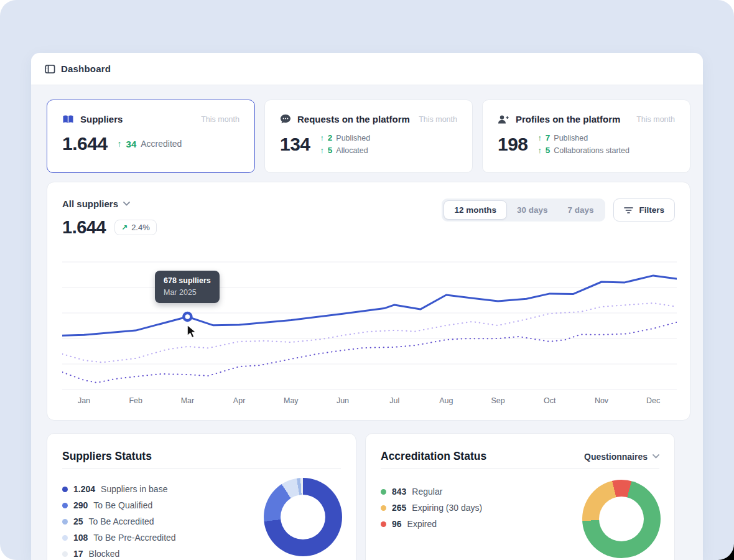 This screenshot has height=560, width=734. What do you see at coordinates (134, 538) in the screenshot?
I see `legend-label: To Be Pre-Accredited` at bounding box center [134, 538].